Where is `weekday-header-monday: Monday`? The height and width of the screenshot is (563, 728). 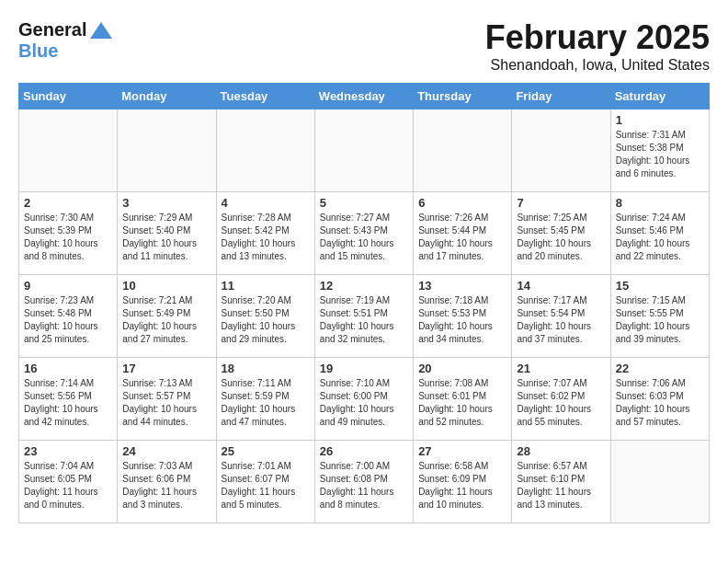
weekday-header-monday: Monday is located at coordinates (167, 97).